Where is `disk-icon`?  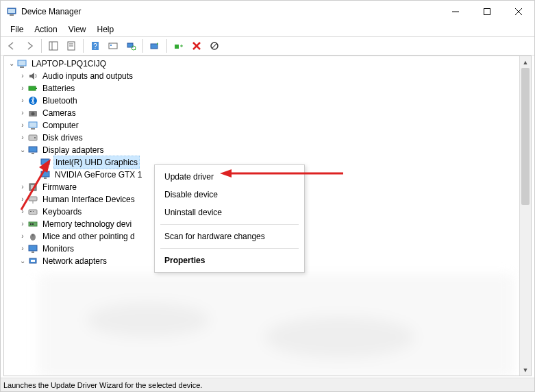
disk-icon is located at coordinates (33, 138).